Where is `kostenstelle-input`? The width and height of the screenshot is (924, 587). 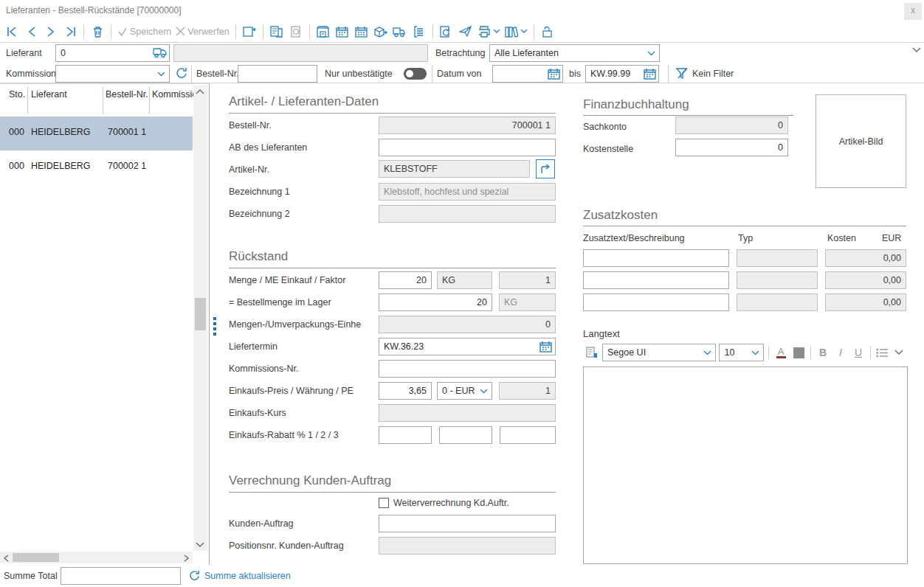 kostenstelle-input is located at coordinates (732, 147).